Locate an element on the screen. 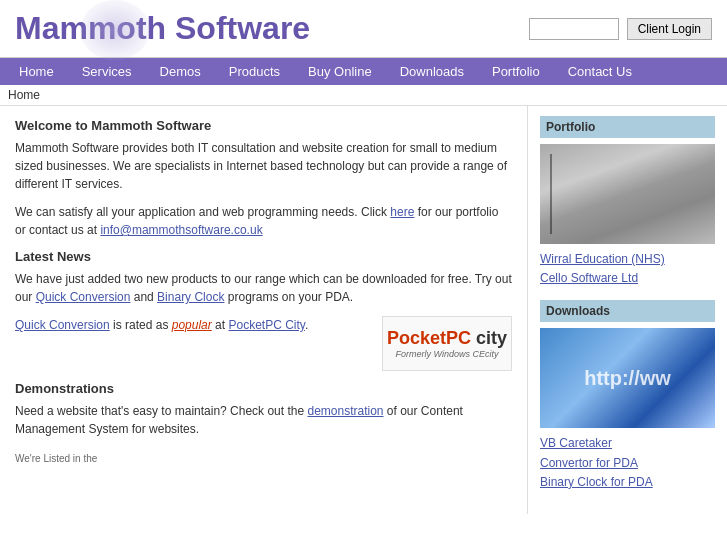 The width and height of the screenshot is (727, 545). email-link: info@mammothsoftware.co.uk is located at coordinates (181, 230).